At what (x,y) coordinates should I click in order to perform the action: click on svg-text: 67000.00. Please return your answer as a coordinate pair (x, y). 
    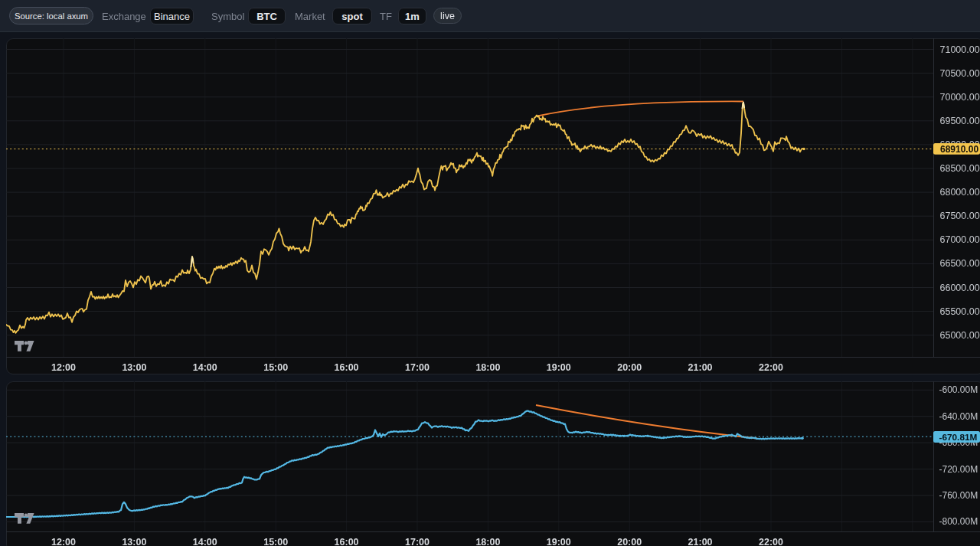
    Looking at the image, I should click on (960, 240).